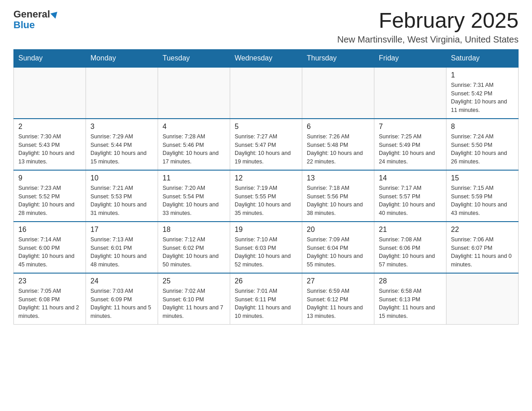 Image resolution: width=532 pixels, height=411 pixels. Describe the element at coordinates (410, 178) in the screenshot. I see `day-number: 14` at that location.